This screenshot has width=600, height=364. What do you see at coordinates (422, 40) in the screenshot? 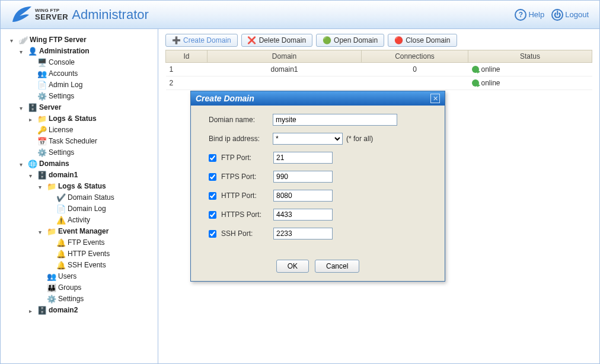
I see `close-domain-button: 🔴Close Domain` at bounding box center [422, 40].